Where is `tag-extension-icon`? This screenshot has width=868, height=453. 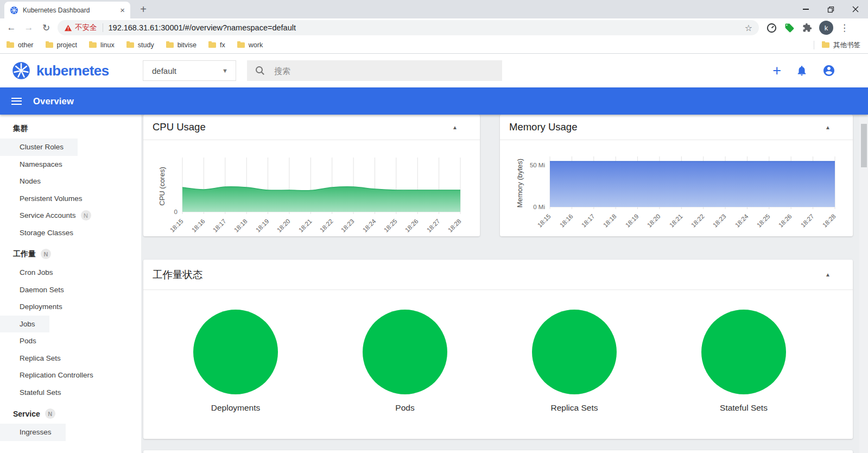
tag-extension-icon is located at coordinates (789, 28).